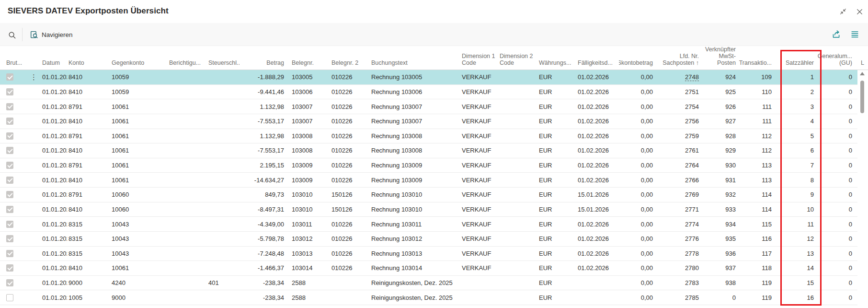  What do you see at coordinates (835, 58) in the screenshot?
I see `column-header-gu: Generalum... (GU)` at bounding box center [835, 58].